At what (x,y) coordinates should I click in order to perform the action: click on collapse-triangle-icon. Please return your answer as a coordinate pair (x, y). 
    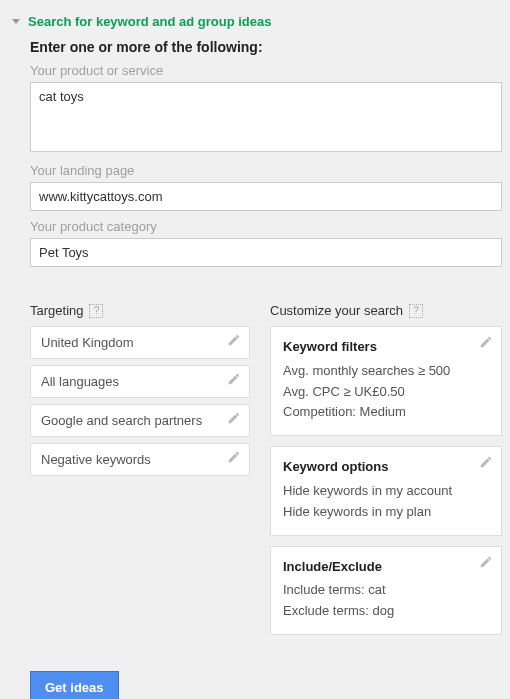
    Looking at the image, I should click on (16, 22).